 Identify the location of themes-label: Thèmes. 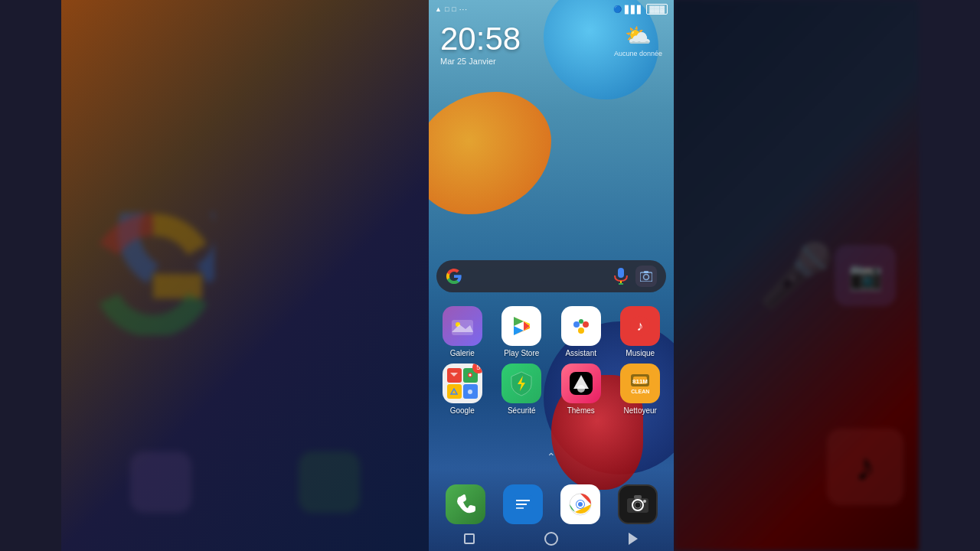
(581, 410).